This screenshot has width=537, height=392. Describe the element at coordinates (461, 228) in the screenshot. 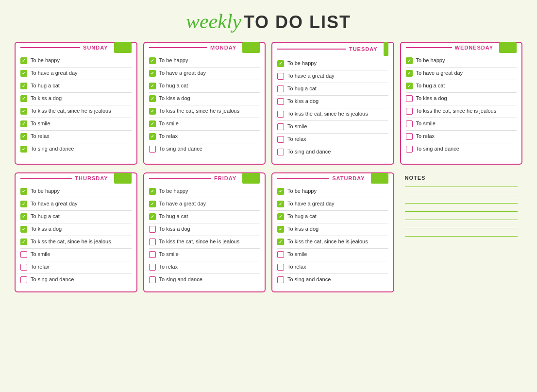

I see `note-line` at that location.